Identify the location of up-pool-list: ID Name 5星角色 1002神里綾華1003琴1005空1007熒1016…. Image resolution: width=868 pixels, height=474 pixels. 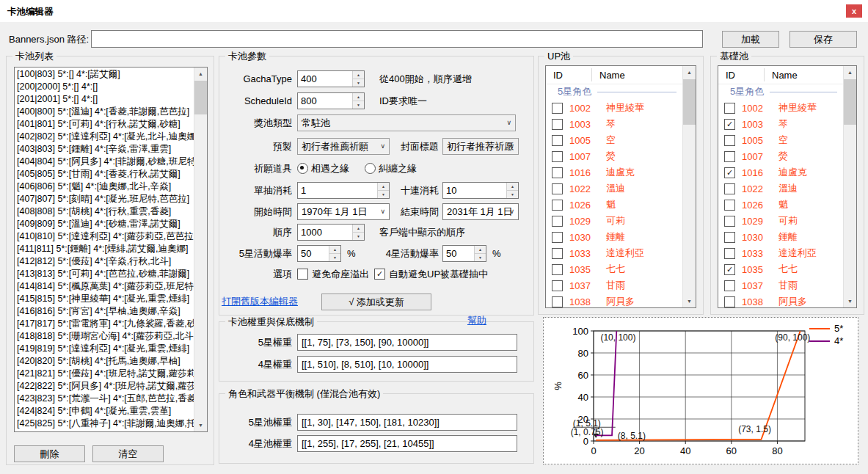
(621, 186).